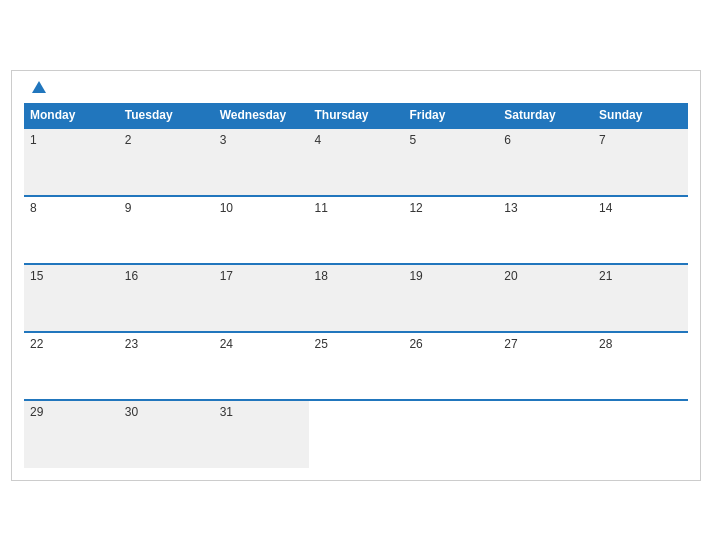 This screenshot has width=712, height=550. Describe the element at coordinates (450, 140) in the screenshot. I see `day-number: 5` at that location.